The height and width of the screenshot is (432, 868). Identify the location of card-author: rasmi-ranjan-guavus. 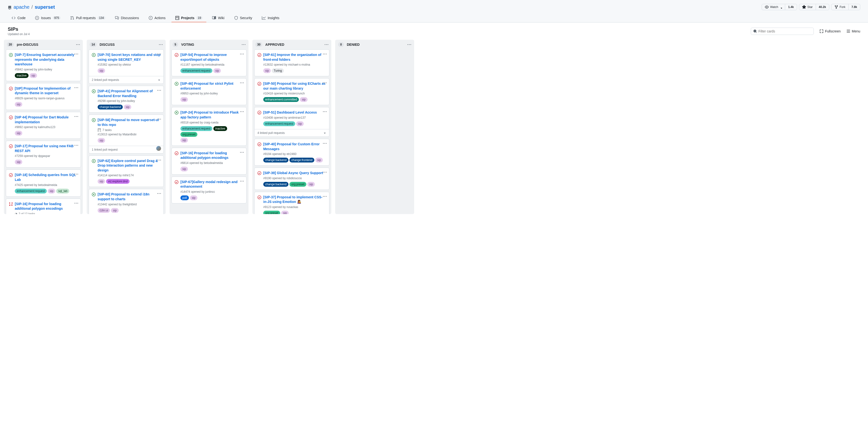
(51, 98).